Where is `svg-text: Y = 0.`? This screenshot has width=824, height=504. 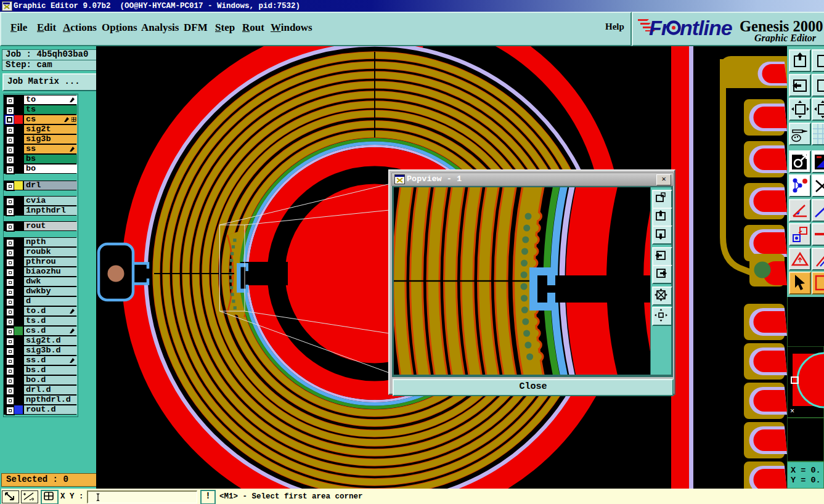 svg-text: Y = 0. is located at coordinates (806, 481).